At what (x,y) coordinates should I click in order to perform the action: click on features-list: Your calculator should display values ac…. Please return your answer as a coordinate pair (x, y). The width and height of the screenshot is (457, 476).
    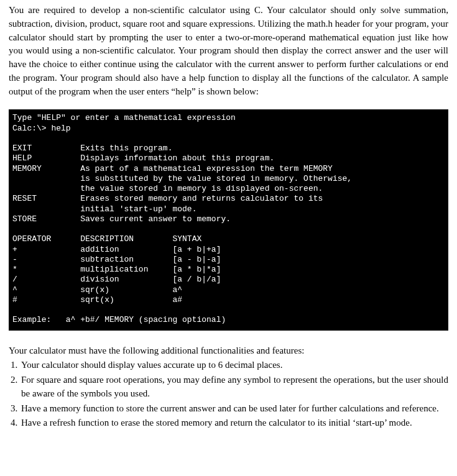
    Looking at the image, I should click on (234, 394).